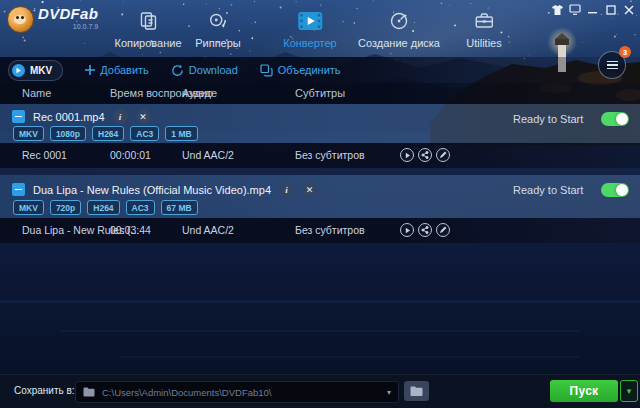 Image resolution: width=640 pixels, height=408 pixels. I want to click on column-name: Name, so click(36, 93).